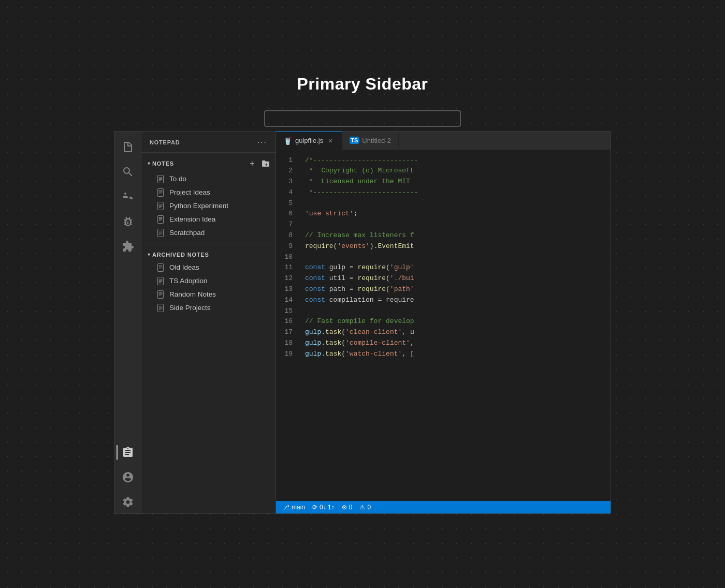 This screenshot has height=588, width=725. Describe the element at coordinates (286, 507) in the screenshot. I see `git-branch-icon: ⎇` at that location.